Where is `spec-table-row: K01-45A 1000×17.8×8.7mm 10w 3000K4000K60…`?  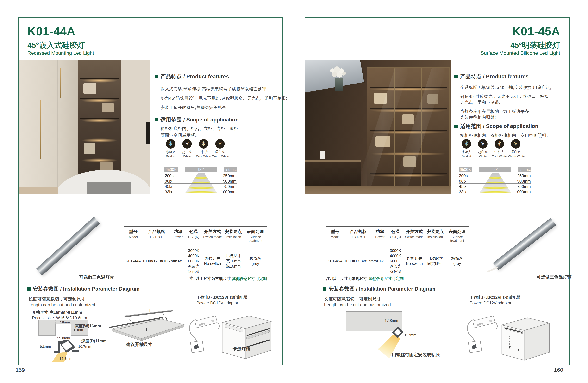 spec-table-row: K01-45A 1000×17.8×8.7mm 10w 3000K4000K60… is located at coordinates (397, 261).